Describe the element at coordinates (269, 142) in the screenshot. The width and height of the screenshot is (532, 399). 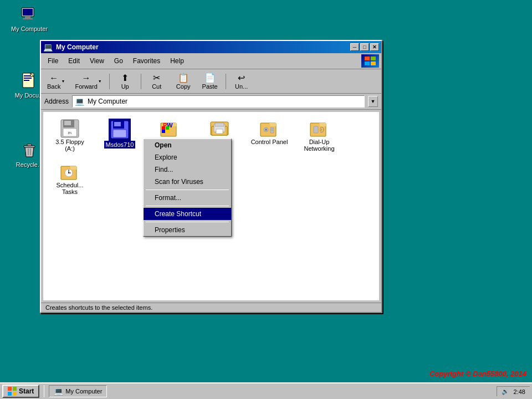
I see `control-panel-label: Control Panel` at that location.